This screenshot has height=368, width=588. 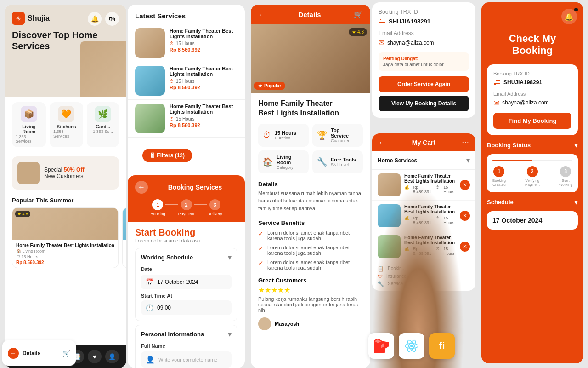 I want to click on meta-grid: ⏱ 15 Hours Duration 🏆 Top Service Guaran…, so click(x=311, y=149).